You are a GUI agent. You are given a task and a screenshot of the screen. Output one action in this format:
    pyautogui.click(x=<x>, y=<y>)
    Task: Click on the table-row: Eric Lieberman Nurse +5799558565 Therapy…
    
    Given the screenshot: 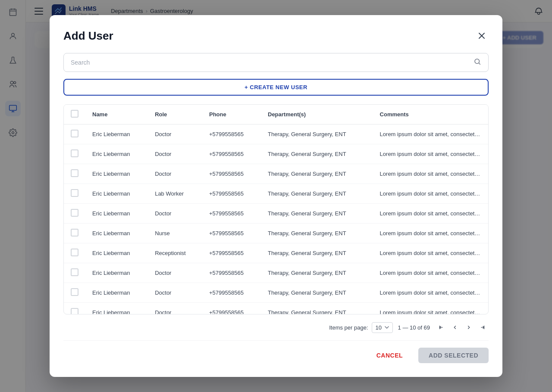 What is the action you would take?
    pyautogui.click(x=276, y=233)
    